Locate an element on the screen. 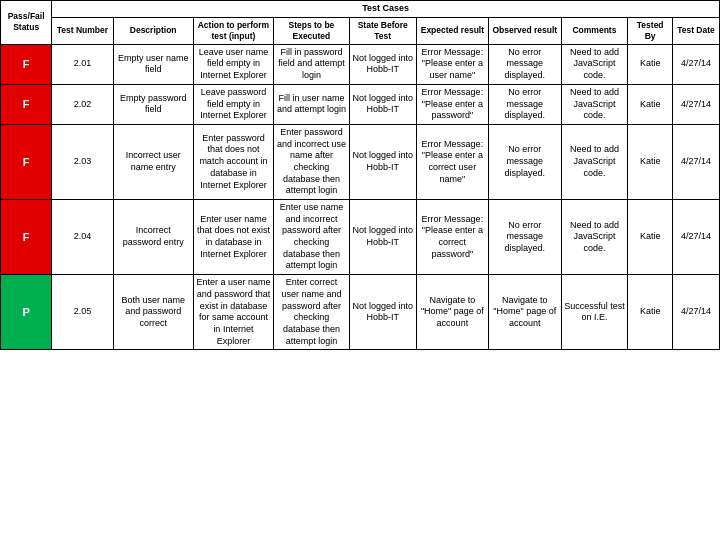 This screenshot has height=540, width=720. cell-action: Enter a user name and password that exis… is located at coordinates (233, 312).